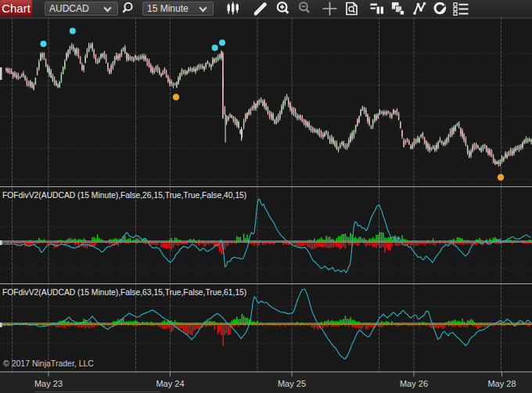  Describe the element at coordinates (124, 196) in the screenshot. I see `svg-text:FOFdivV2(AUDCAD (15 Minute),Fa: FOFdivV2(AUDCAD (15 Minute),False,26,15,…` at that location.